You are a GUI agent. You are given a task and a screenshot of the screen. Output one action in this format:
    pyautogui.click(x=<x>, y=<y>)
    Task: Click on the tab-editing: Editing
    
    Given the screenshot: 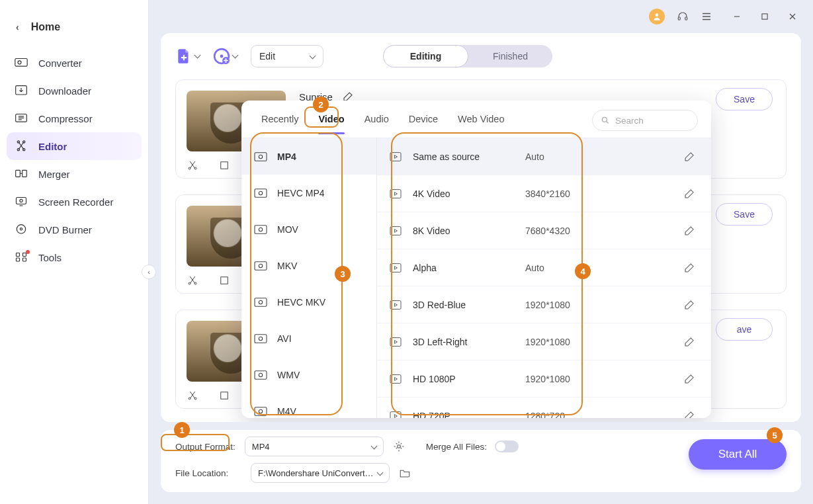 What is the action you would take?
    pyautogui.click(x=426, y=56)
    